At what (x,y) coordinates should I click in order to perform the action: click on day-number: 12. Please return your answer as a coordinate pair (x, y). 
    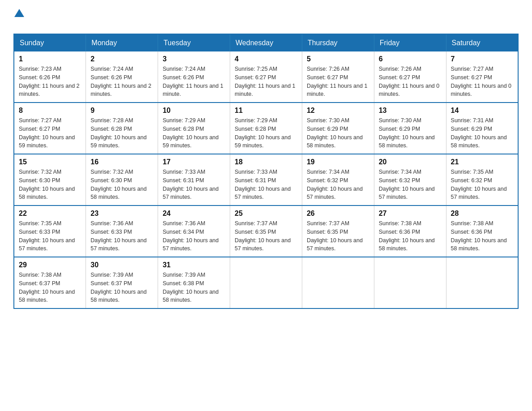
    Looking at the image, I should click on (338, 111).